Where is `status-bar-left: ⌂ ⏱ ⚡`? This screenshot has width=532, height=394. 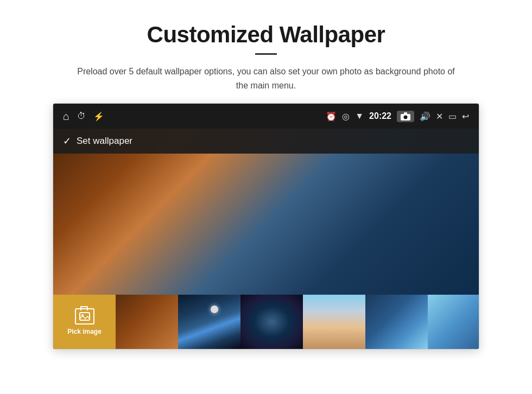 status-bar-left: ⌂ ⏱ ⚡ is located at coordinates (84, 116).